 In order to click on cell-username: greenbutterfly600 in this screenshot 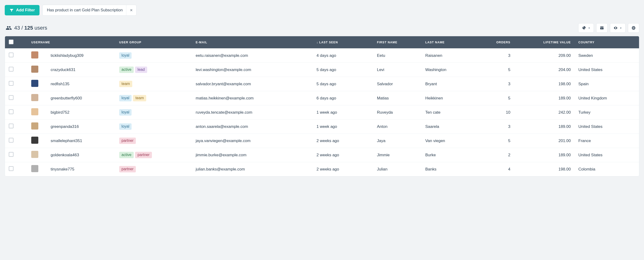, I will do `click(81, 98)`.